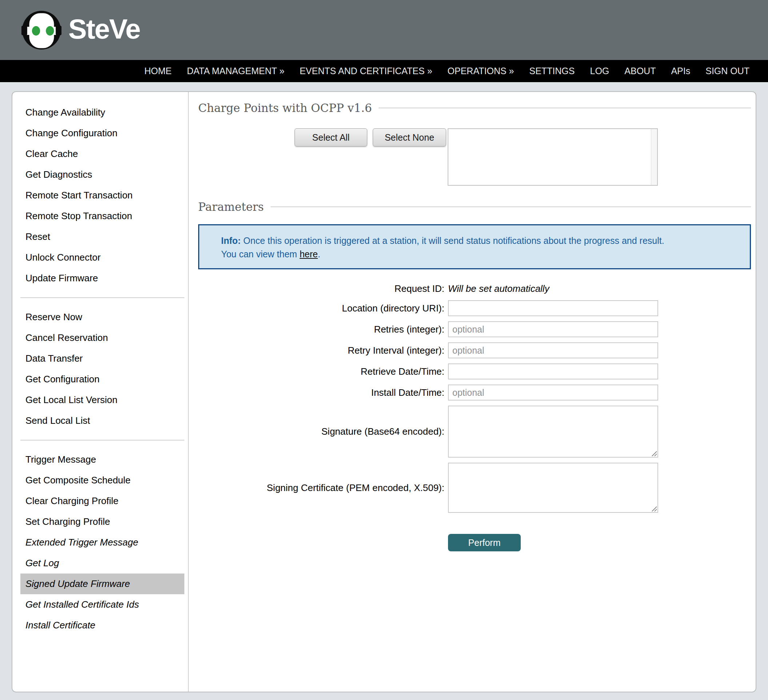  What do you see at coordinates (231, 207) in the screenshot?
I see `parameters-title: Parameters` at bounding box center [231, 207].